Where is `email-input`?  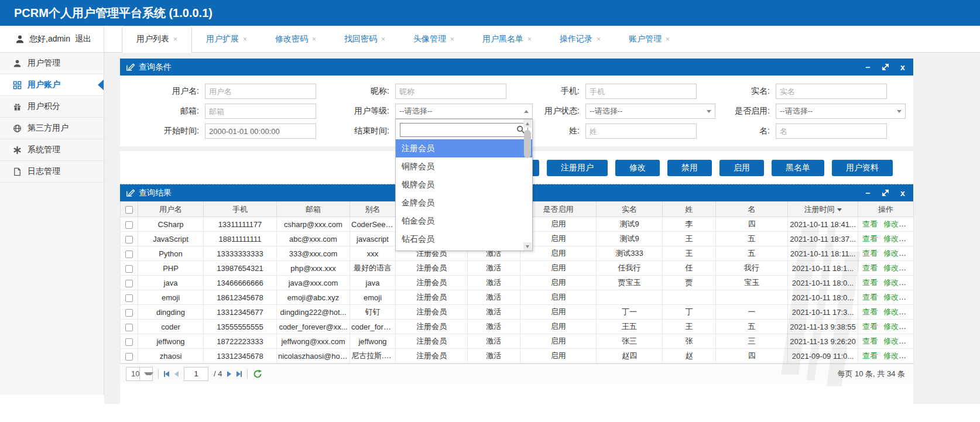 email-input is located at coordinates (261, 111).